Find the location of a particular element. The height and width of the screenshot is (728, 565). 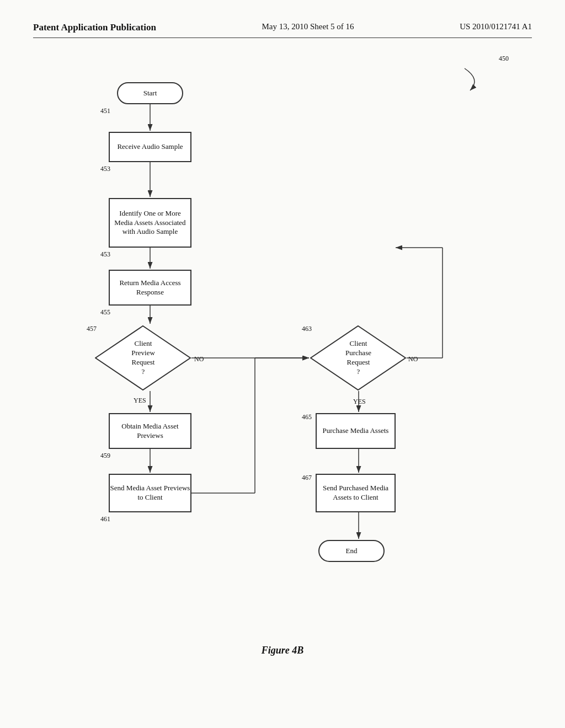

ref-465: 465 is located at coordinates (307, 417).